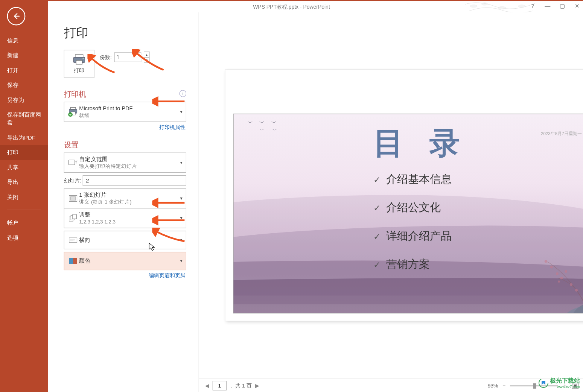  Describe the element at coordinates (24, 167) in the screenshot. I see `nav-item: 共享` at that location.